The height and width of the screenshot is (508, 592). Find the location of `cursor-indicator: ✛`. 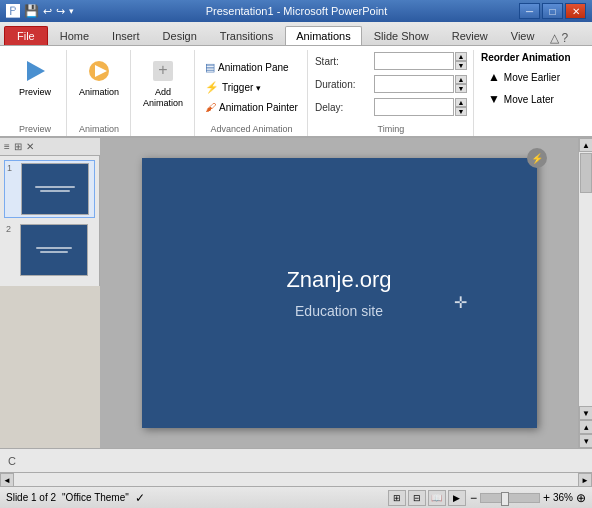

cursor-indicator: ✛ is located at coordinates (460, 302).